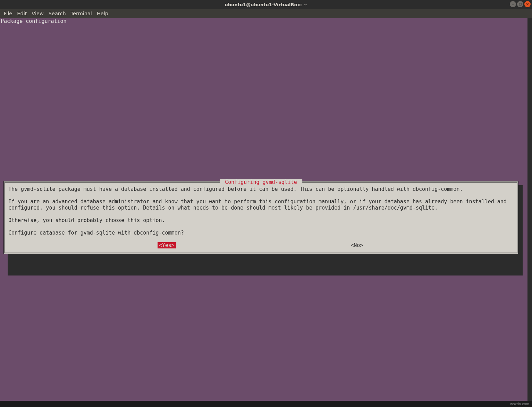 This screenshot has width=532, height=407. What do you see at coordinates (266, 21) in the screenshot?
I see `terminal-header-line: Package configuration` at bounding box center [266, 21].